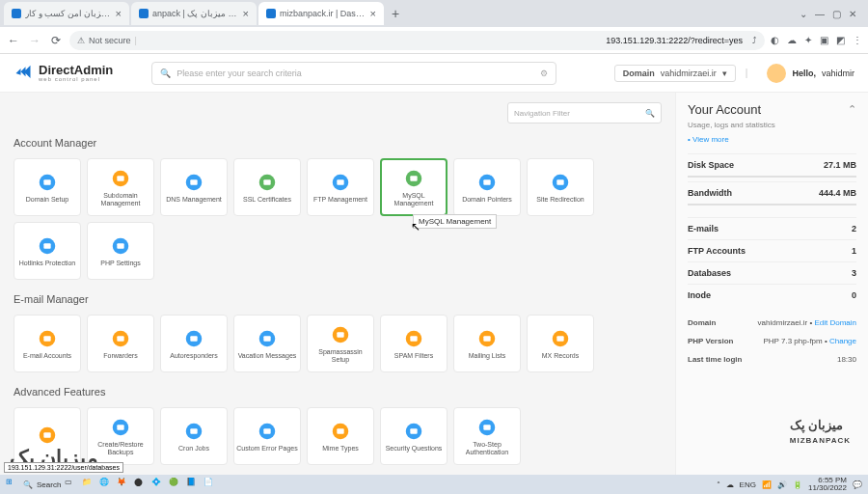  What do you see at coordinates (487, 187) in the screenshot?
I see `tile-domain-pointers: Domain Pointers` at bounding box center [487, 187].